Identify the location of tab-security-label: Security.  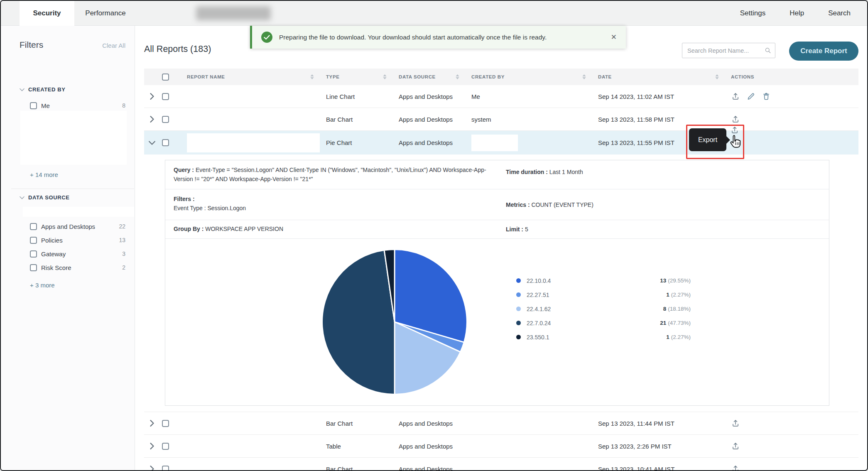
(47, 13).